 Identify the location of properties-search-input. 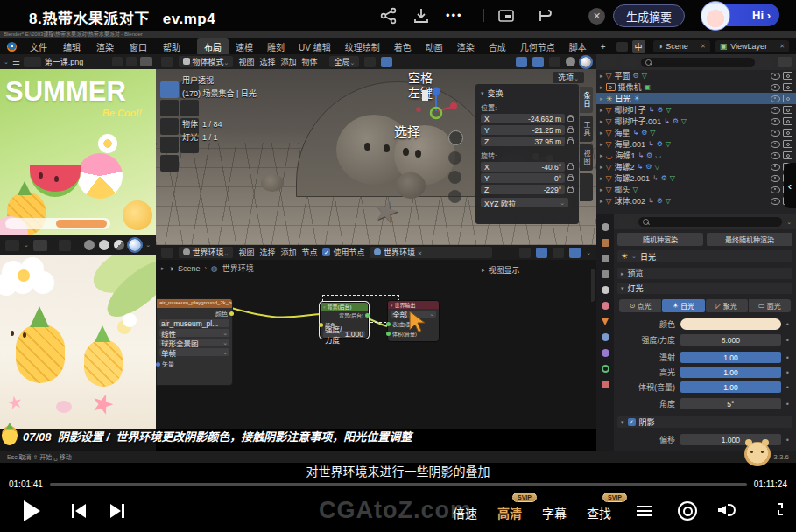
(710, 222).